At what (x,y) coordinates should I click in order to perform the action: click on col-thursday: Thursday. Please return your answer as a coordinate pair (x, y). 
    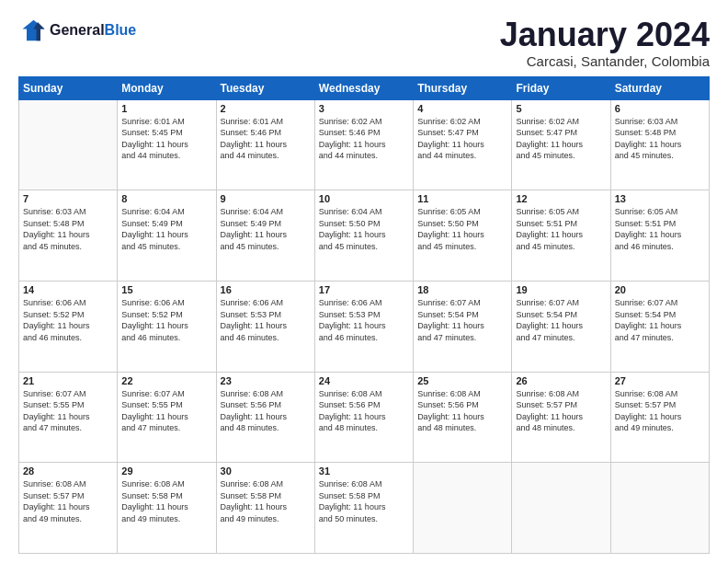
    Looking at the image, I should click on (463, 88).